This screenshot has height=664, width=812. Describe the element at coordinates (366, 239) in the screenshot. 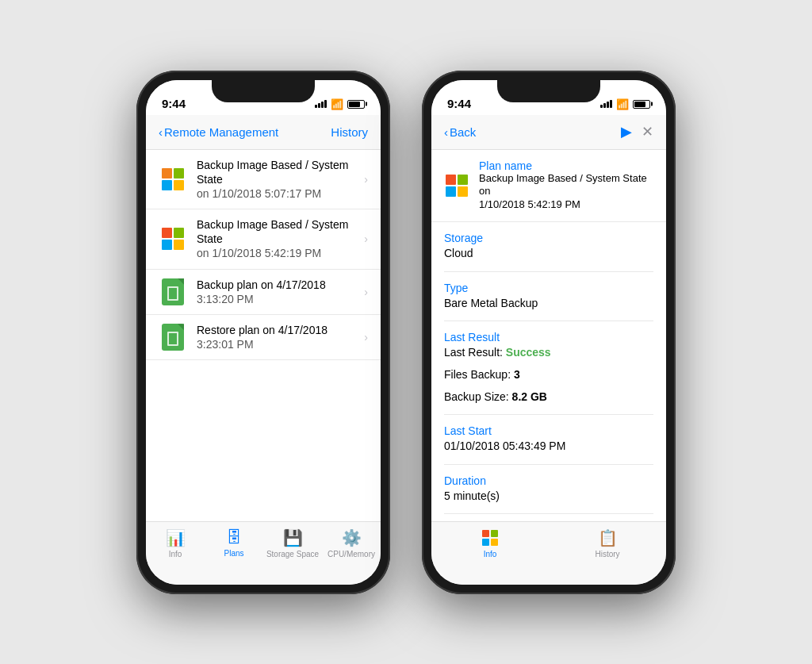

I see `chevron-icon-2: ›` at that location.